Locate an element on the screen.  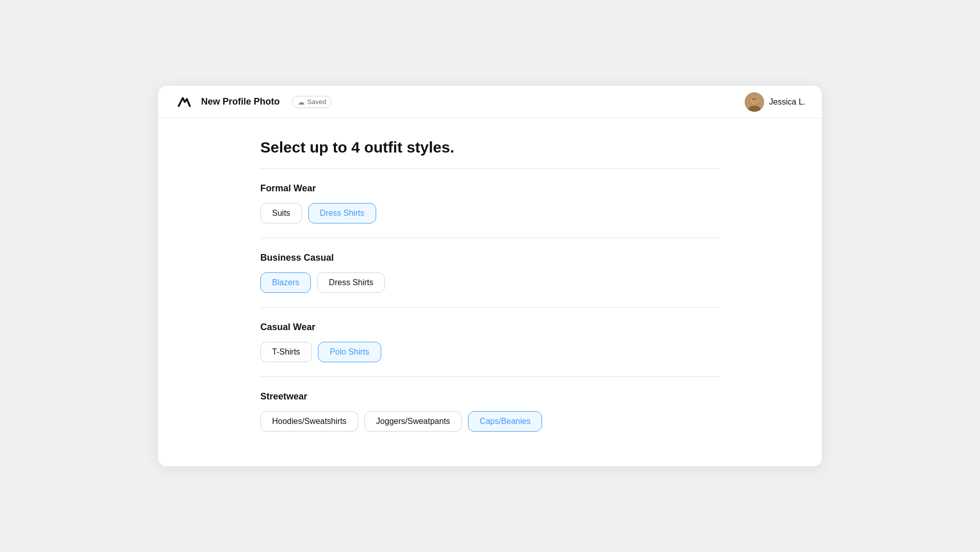
options-business-casual: Blazers Dress Shirts is located at coordinates (490, 283).